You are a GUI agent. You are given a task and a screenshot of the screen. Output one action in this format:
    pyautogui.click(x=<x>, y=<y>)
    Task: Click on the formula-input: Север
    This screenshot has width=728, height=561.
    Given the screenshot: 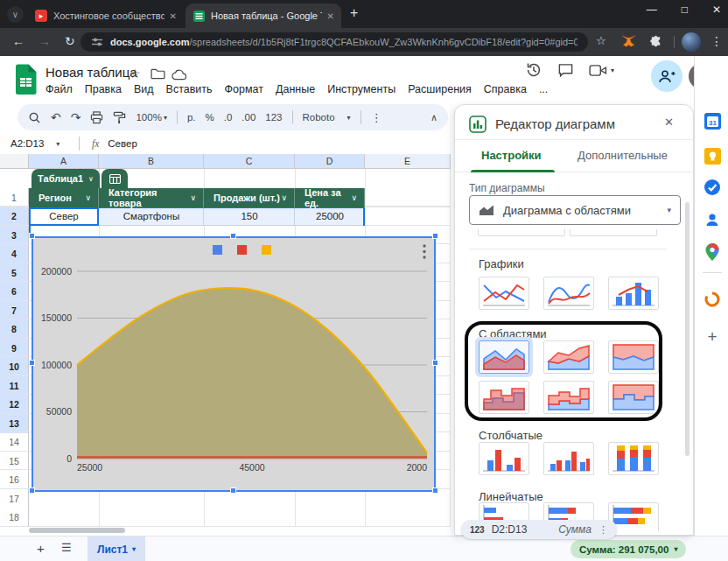 What is the action you would take?
    pyautogui.click(x=122, y=144)
    